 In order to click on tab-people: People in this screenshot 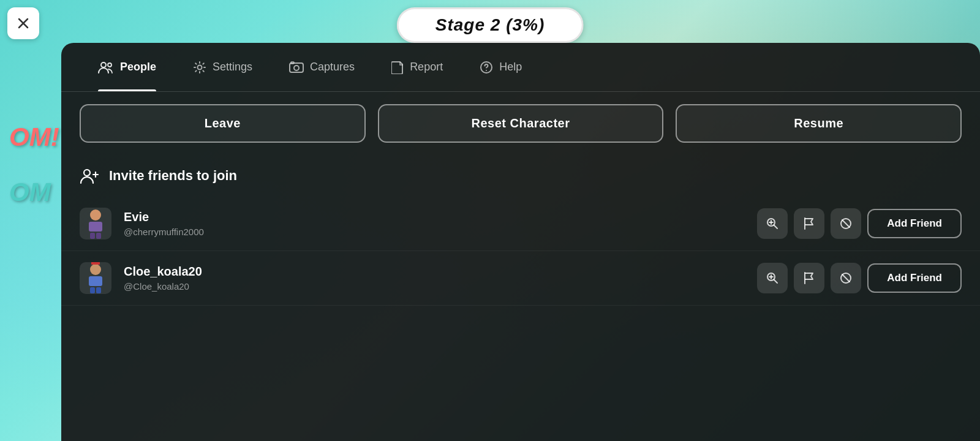, I will do `click(127, 67)`.